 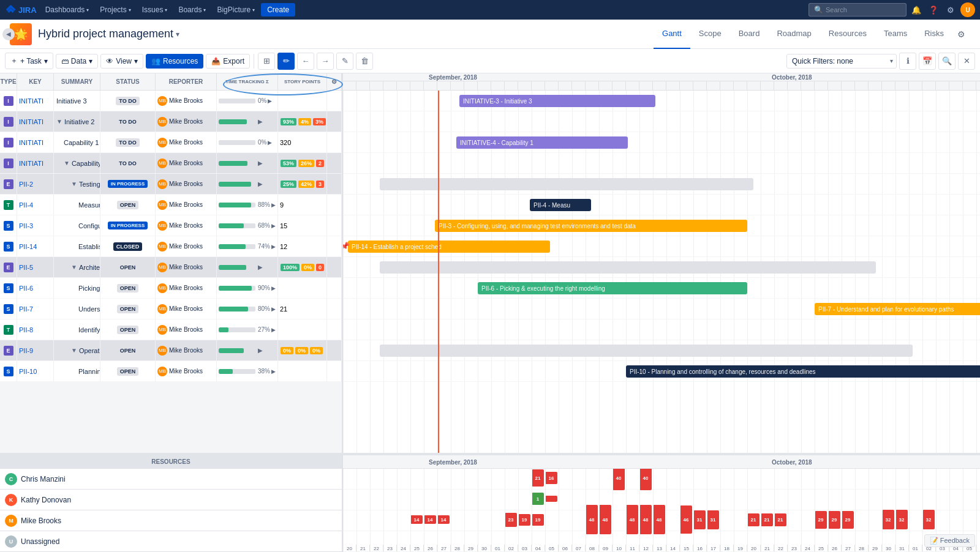 I want to click on table-row: IINITIATIInitiative 3TO DOMBMike Brooks0…, so click(x=171, y=101).